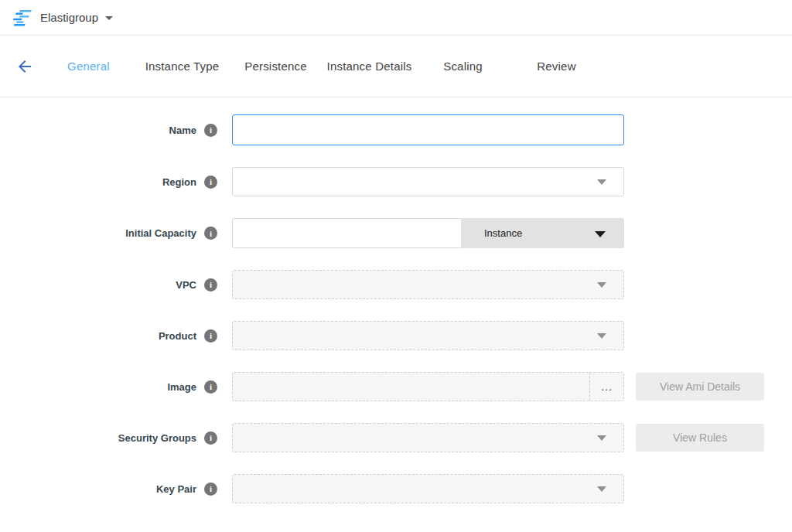 This screenshot has width=792, height=532. I want to click on tab-review: Review, so click(557, 66).